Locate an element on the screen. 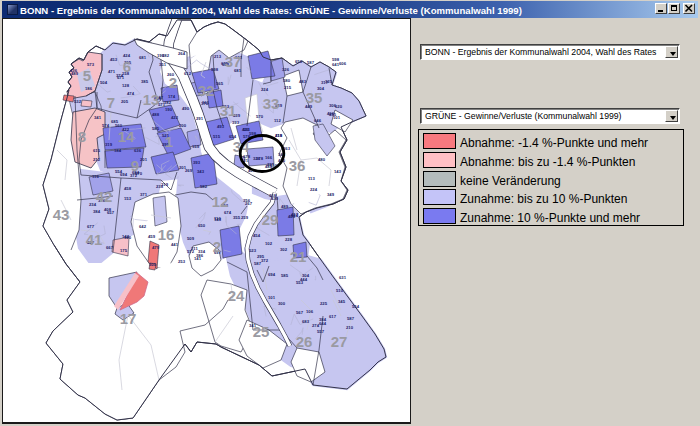 Image resolution: width=700 pixels, height=426 pixels. svg-text: 43 is located at coordinates (62, 214).